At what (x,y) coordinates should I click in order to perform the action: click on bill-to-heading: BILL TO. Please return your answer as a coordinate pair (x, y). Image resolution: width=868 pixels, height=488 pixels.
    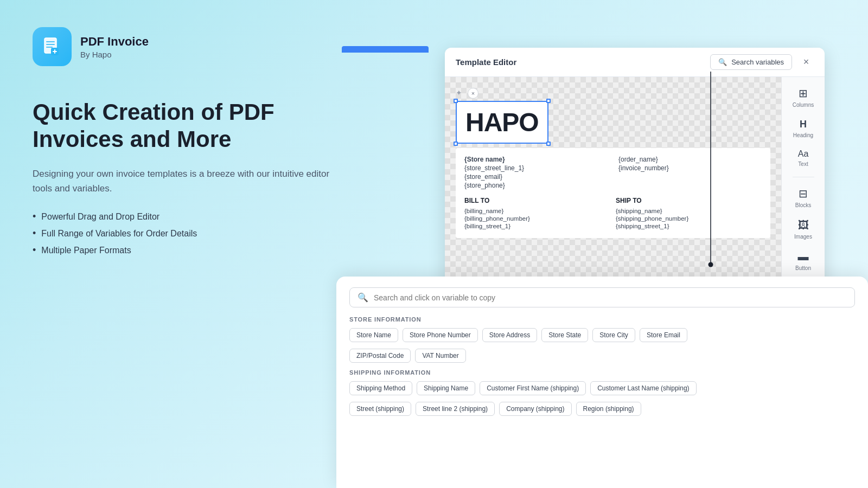
    Looking at the image, I should click on (537, 201).